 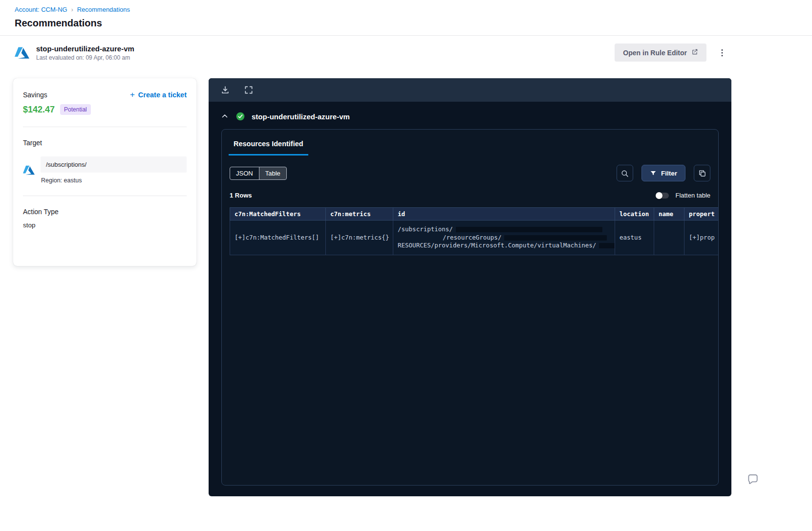 I want to click on cell-matched-filters: [+]c7n:MatchedFilters[], so click(x=278, y=238).